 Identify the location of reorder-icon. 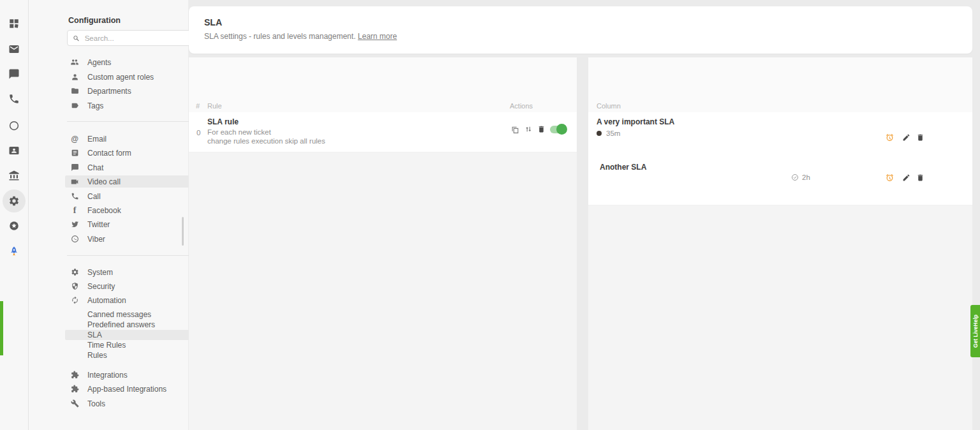
(528, 129).